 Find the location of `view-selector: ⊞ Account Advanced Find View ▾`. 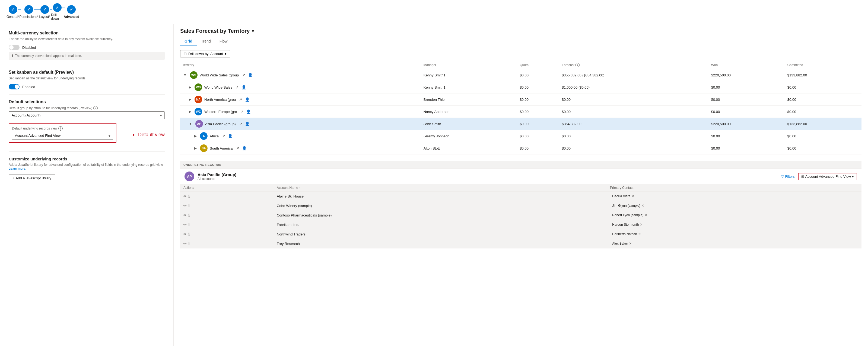

view-selector: ⊞ Account Advanced Find View ▾ is located at coordinates (828, 176).